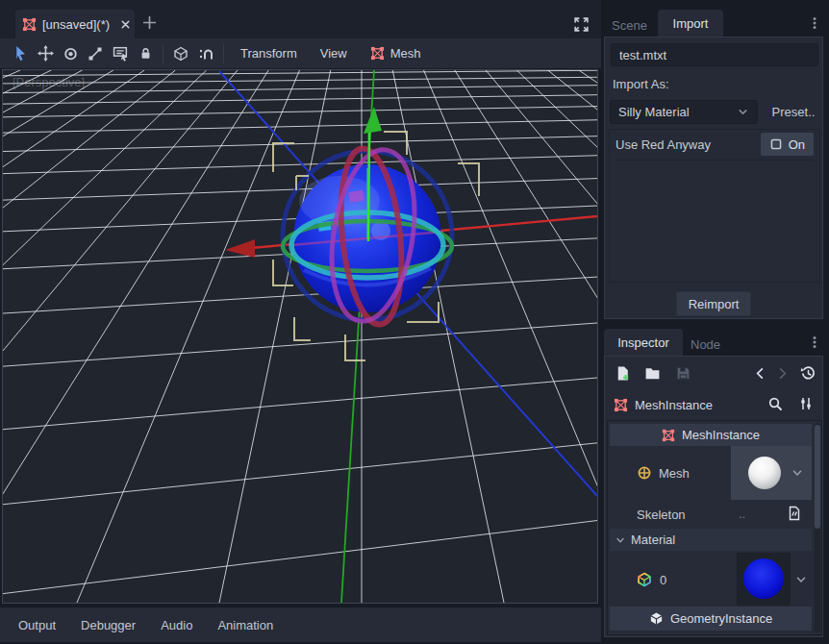 This screenshot has height=644, width=829. What do you see at coordinates (652, 373) in the screenshot?
I see `load-resource-button` at bounding box center [652, 373].